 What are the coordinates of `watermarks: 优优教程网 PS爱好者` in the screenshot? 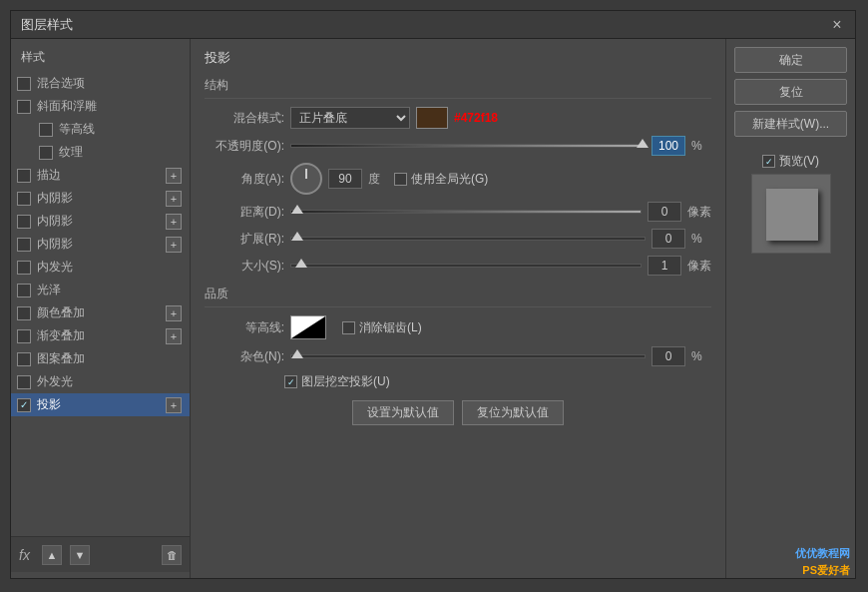 It's located at (822, 562).